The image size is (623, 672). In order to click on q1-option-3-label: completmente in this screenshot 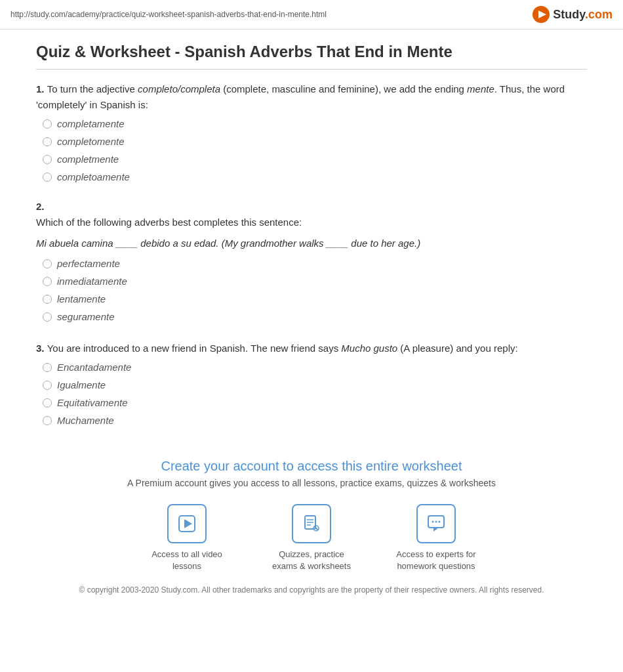, I will do `click(88, 159)`.